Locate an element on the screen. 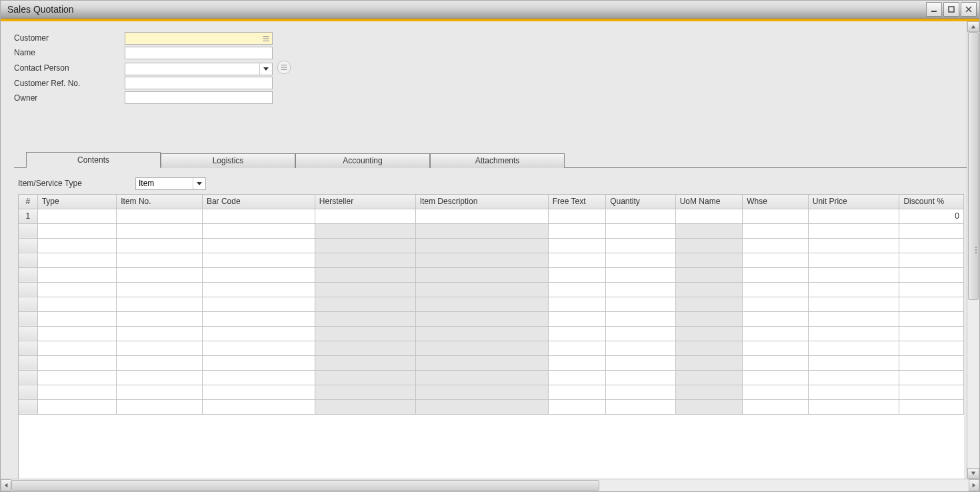 The width and height of the screenshot is (980, 492). vertical-scrollbar is located at coordinates (973, 250).